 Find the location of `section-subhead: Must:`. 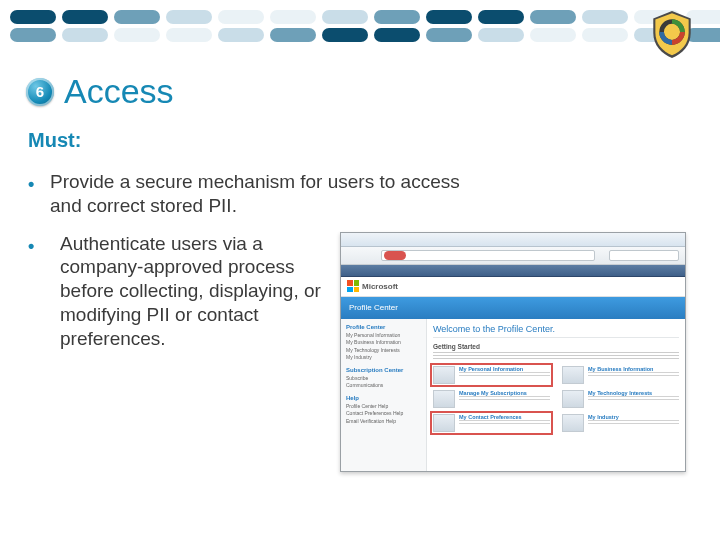

section-subhead: Must: is located at coordinates (360, 134).